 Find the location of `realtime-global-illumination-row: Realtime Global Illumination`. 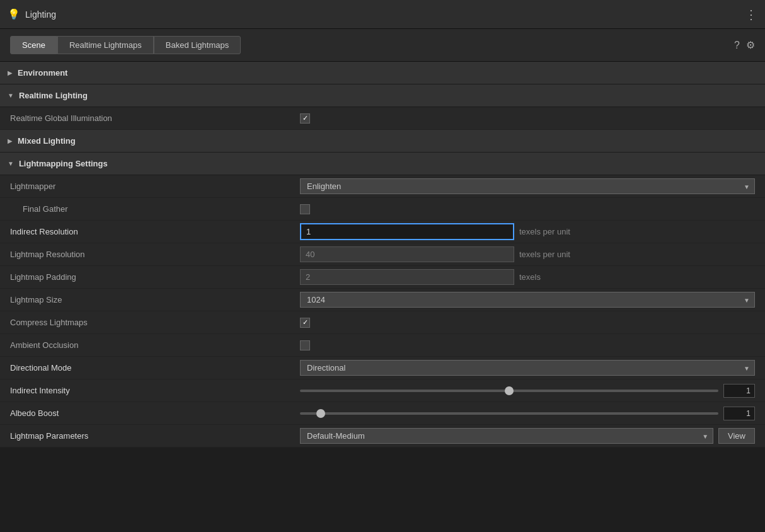

realtime-global-illumination-row: Realtime Global Illumination is located at coordinates (382, 119).